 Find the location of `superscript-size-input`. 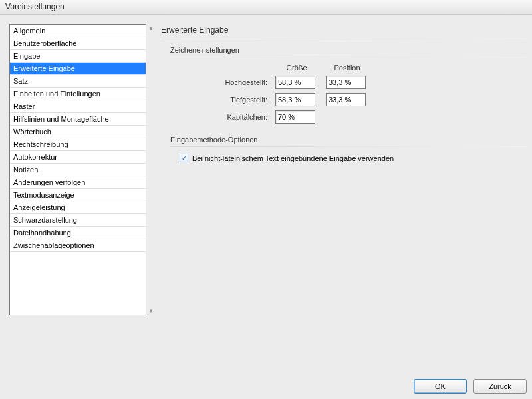

superscript-size-input is located at coordinates (295, 82).